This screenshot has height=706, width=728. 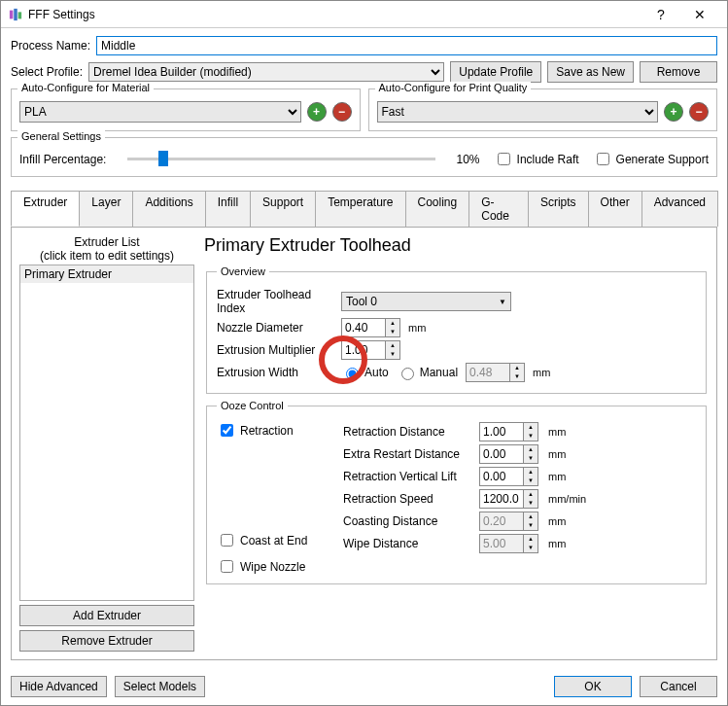 What do you see at coordinates (342, 112) in the screenshot?
I see `remove-material-button: −` at bounding box center [342, 112].